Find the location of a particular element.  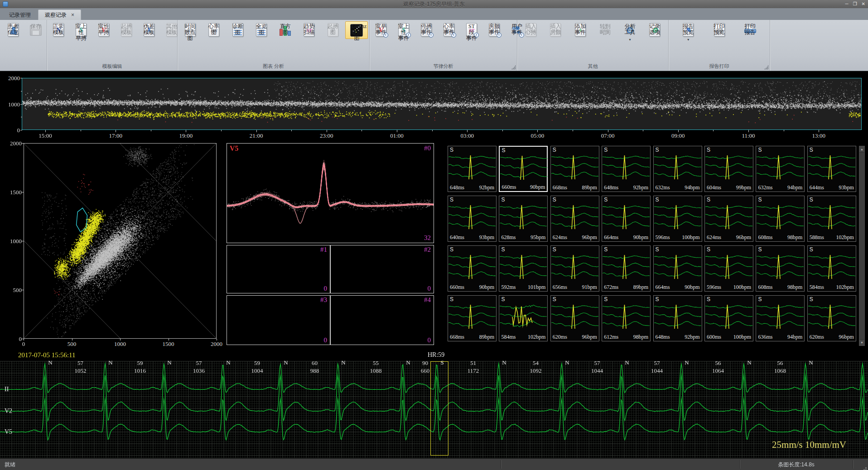

beat-grid-scrollbar: ▲ ▼ is located at coordinates (862, 246).